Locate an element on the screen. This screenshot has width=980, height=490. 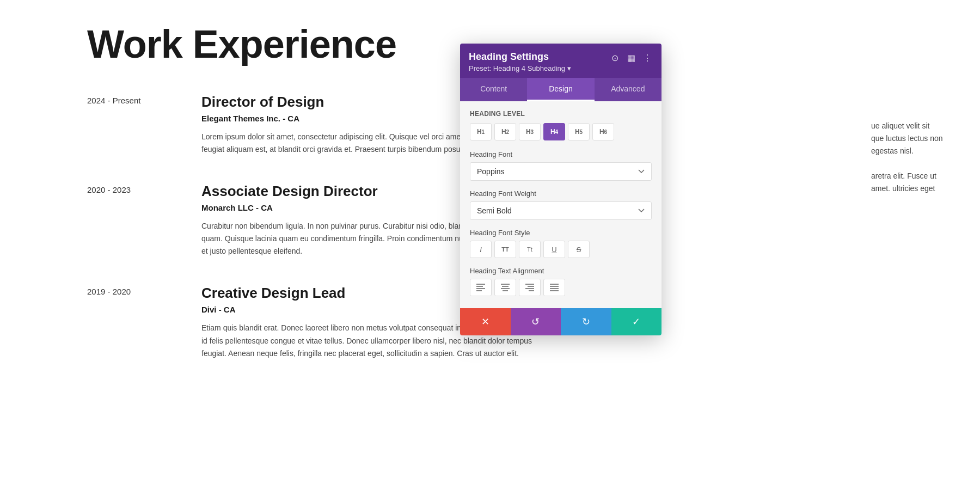
tab-content: Content is located at coordinates (493, 89).